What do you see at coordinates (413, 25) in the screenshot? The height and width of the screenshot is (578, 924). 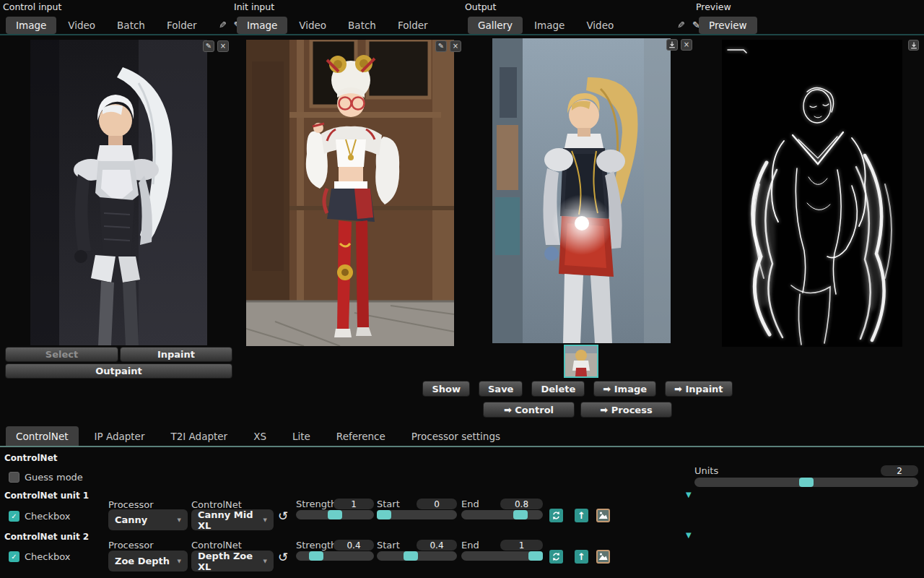 I see `tab-init-folder: Folder` at bounding box center [413, 25].